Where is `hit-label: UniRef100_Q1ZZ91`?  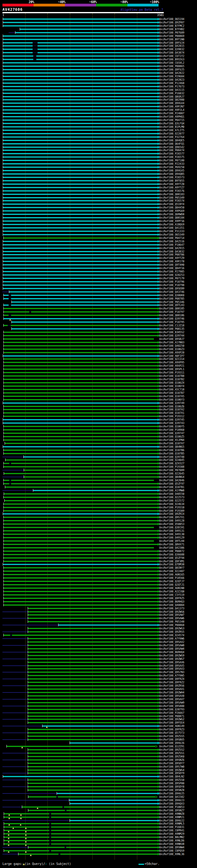
hit-label: UniRef100_Q1ZZ91 is located at coordinates (172, 746).